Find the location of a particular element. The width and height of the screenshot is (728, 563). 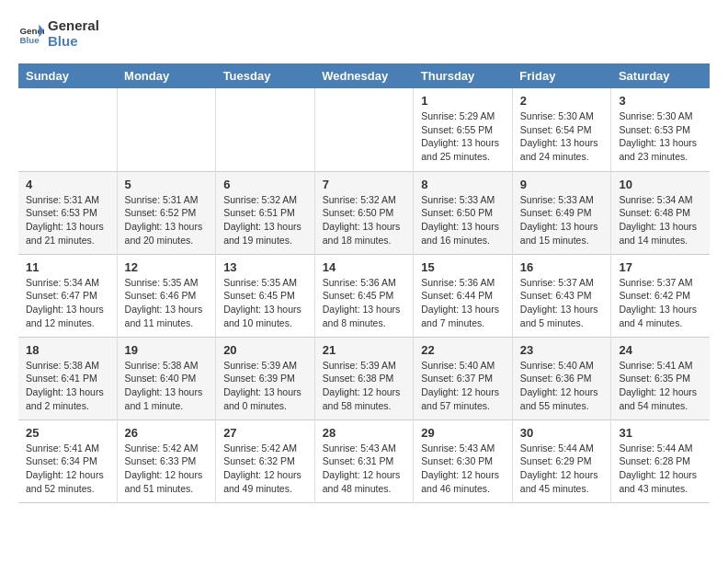

day-info: Sunrise: 5:41 AM Sunset: 6:35 PM Dayligh… is located at coordinates (660, 386).